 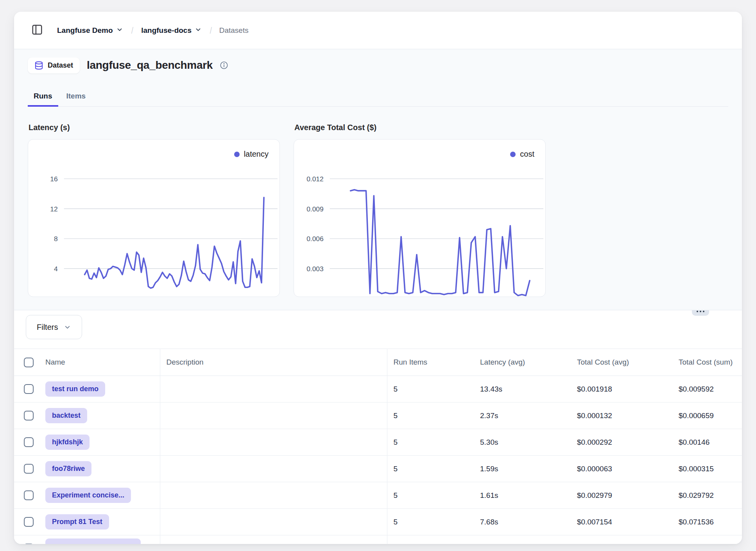 What do you see at coordinates (378, 416) in the screenshot?
I see `table-row: backtest52.37s$0.000132$0.000659` at bounding box center [378, 416].